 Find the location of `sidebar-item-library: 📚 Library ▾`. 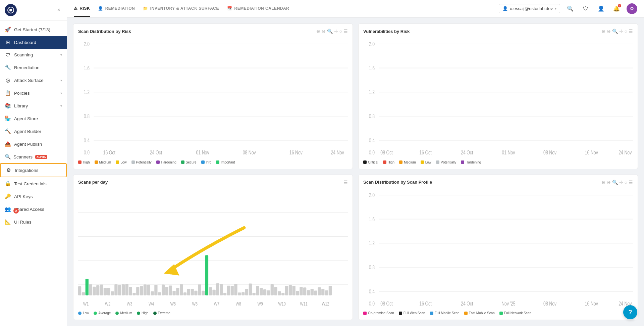

sidebar-item-library: 📚 Library ▾ is located at coordinates (34, 106).